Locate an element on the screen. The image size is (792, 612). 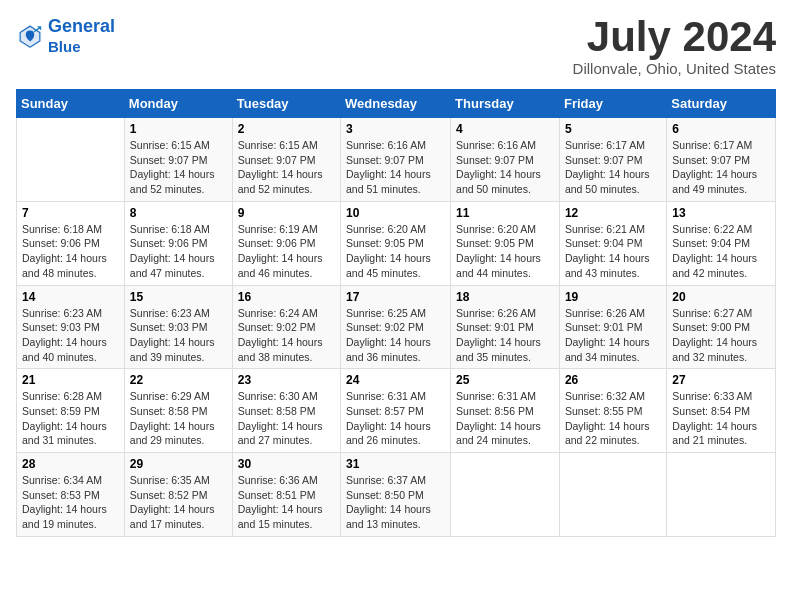
table-row: 2 Sunrise: 6:15 AMSunset: 9:07 PMDayligh… is located at coordinates (286, 160).